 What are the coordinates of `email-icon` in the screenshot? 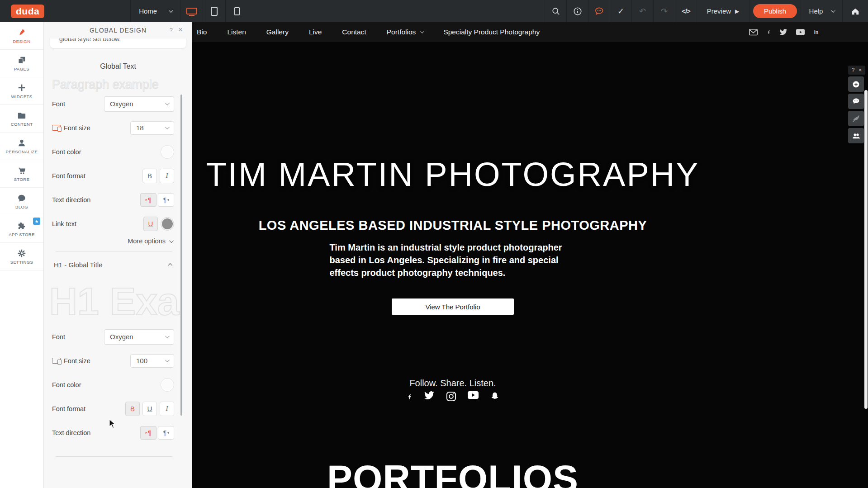 It's located at (754, 33).